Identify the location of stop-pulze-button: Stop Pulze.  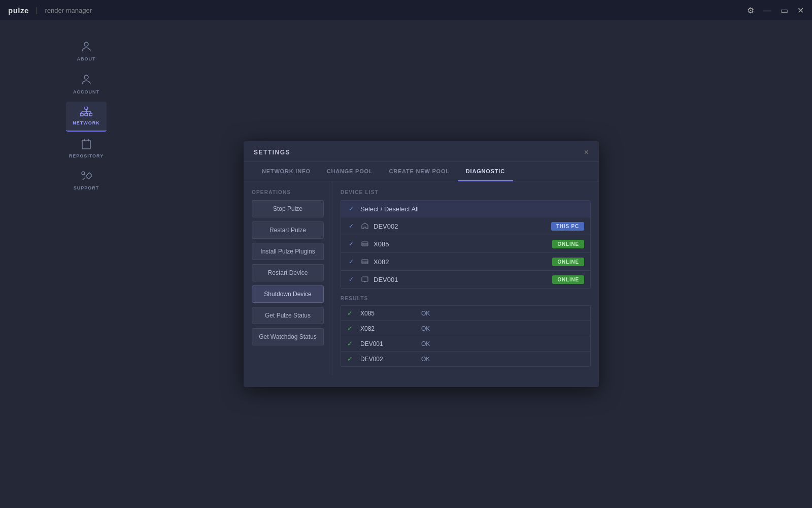
(288, 209).